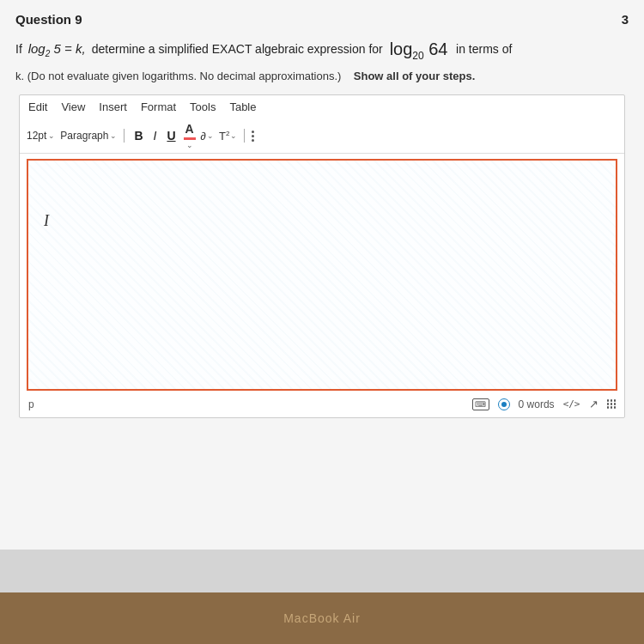  I want to click on hint-line2: Show all of your steps., so click(415, 76).